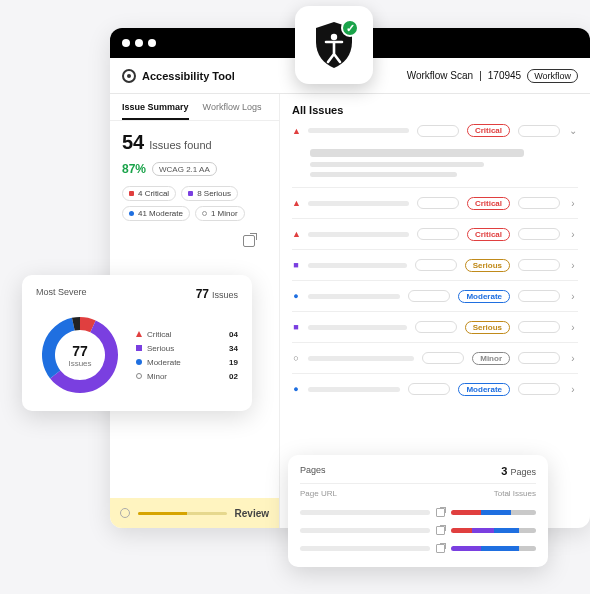 Image resolution: width=590 pixels, height=594 pixels. I want to click on chevron-down-icon: ⌄, so click(573, 130).